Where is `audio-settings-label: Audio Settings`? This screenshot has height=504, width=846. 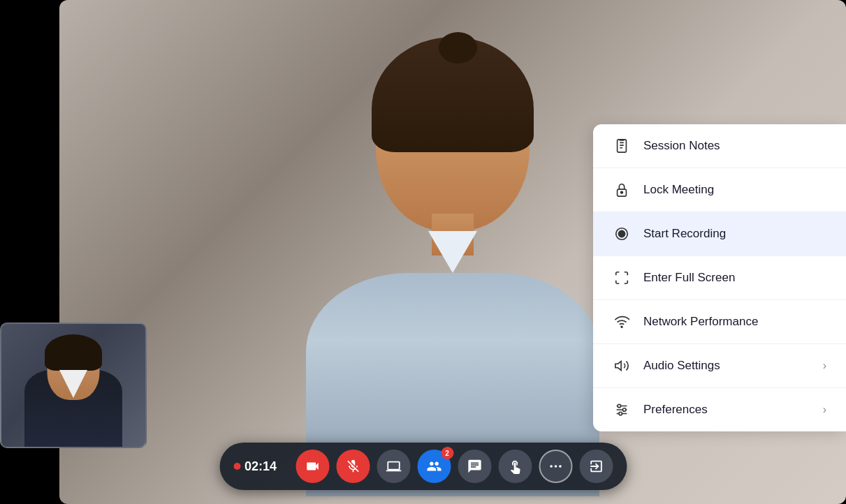
audio-settings-label: Audio Settings is located at coordinates (727, 366).